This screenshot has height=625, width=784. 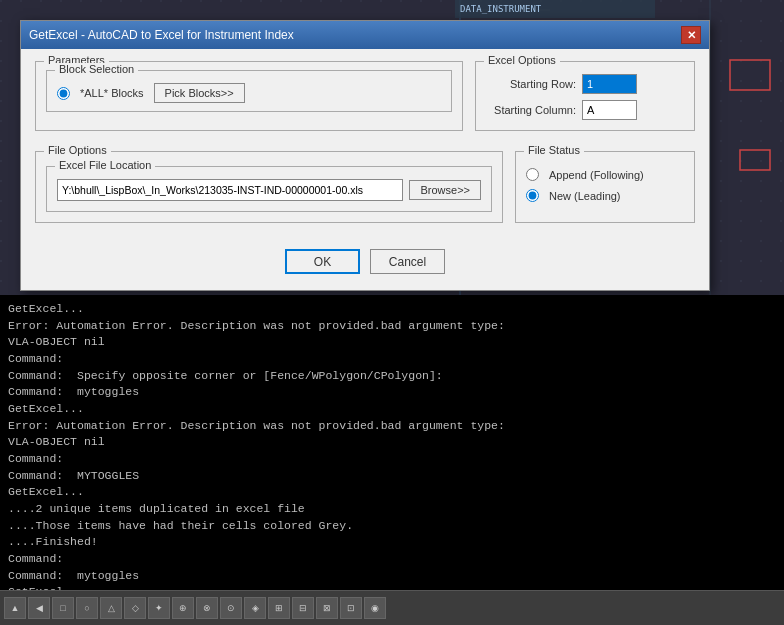 What do you see at coordinates (64, 94) in the screenshot?
I see `all-blocks-radio` at bounding box center [64, 94].